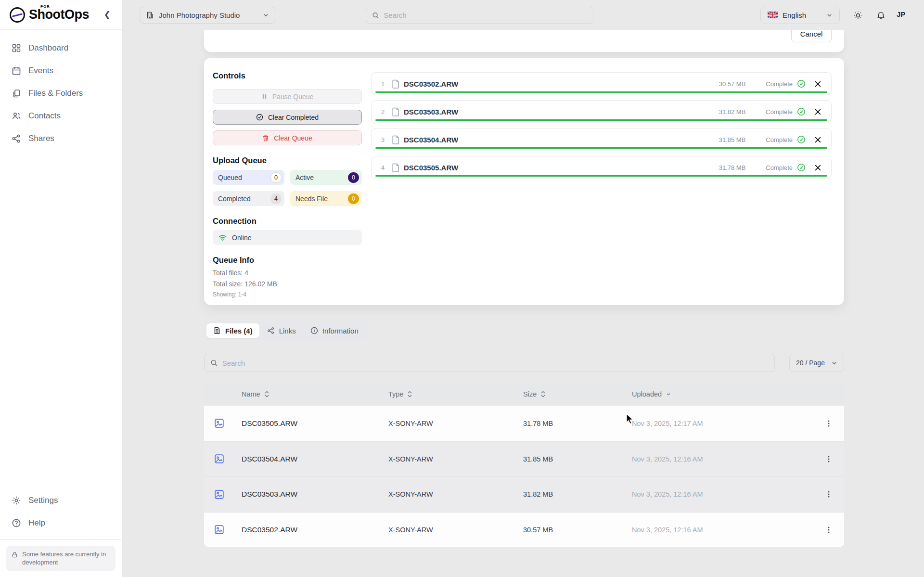  I want to click on tab-files: Files (4), so click(233, 331).